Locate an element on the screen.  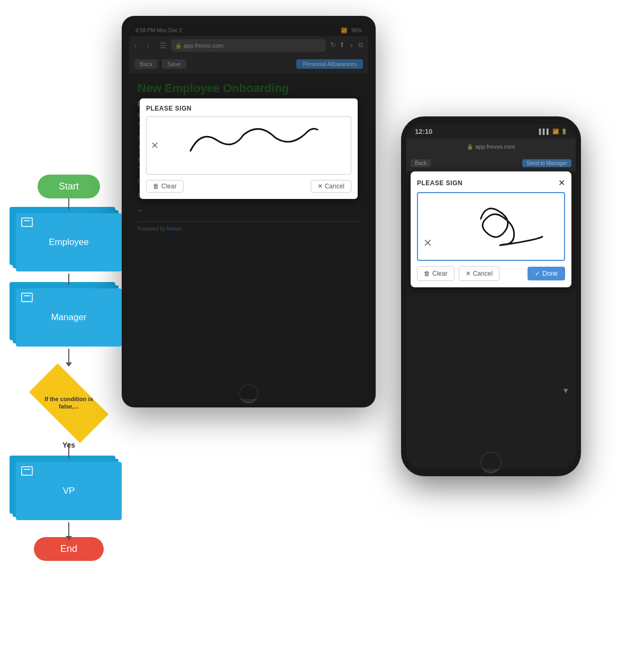
phone-screen: 12:10 ▌▌▌ 📶 🔋 🔒 app.frevvo.com Back Send… is located at coordinates (491, 296).